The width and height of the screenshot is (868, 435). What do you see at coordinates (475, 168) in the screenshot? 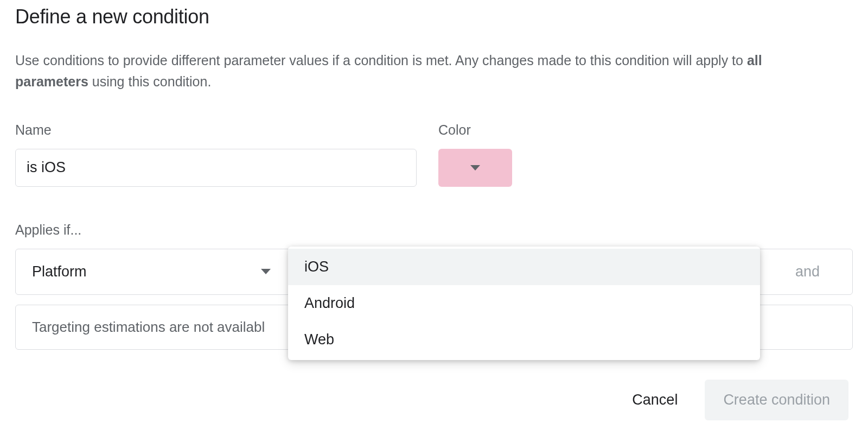
I see `color-select` at bounding box center [475, 168].